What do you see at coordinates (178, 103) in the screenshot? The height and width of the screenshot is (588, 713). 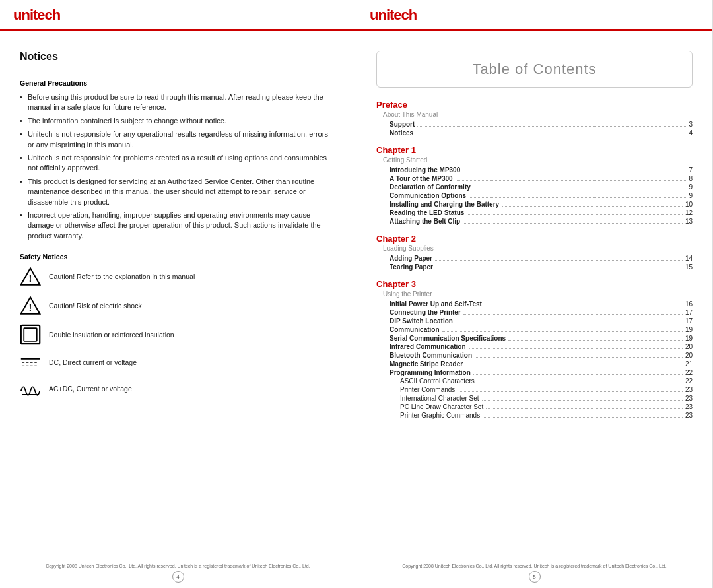 I see `list-item: Before using this product be sure to rea…` at bounding box center [178, 103].